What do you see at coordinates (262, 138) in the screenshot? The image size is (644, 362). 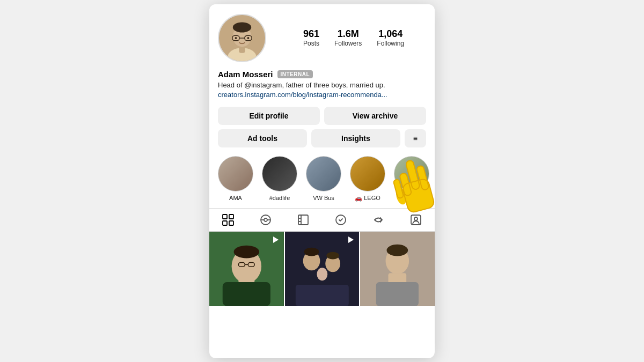 I see `ad-tools-button: Ad tools` at bounding box center [262, 138].